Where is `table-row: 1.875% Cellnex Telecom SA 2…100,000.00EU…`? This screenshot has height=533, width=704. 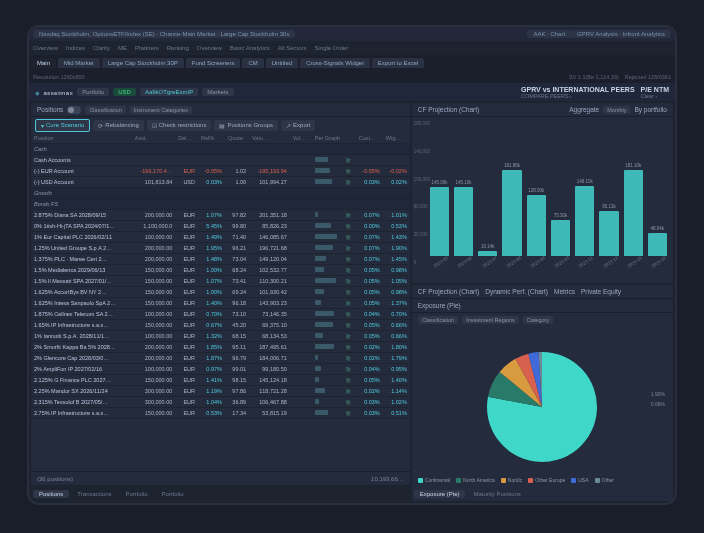 table-row: 1.875% Cellnex Telecom SA 2…100,000.00EU… is located at coordinates (220, 314).